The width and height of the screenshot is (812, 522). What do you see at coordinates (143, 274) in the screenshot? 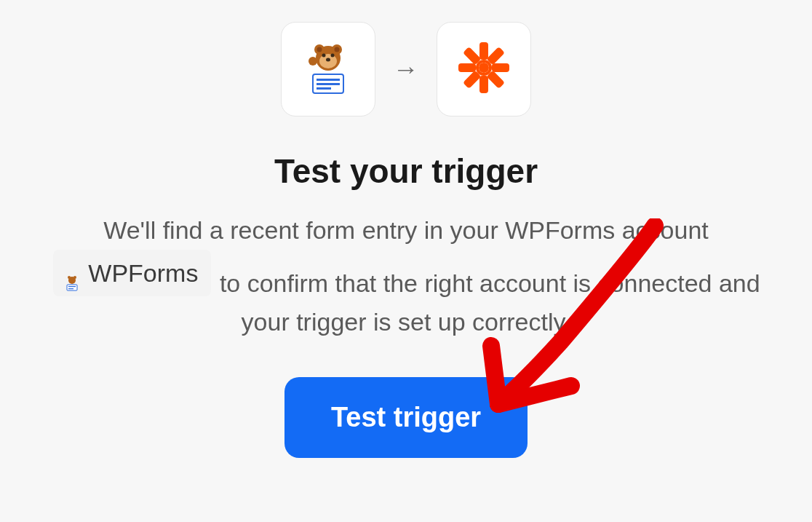
I see `account-chip-label: WPForms` at bounding box center [143, 274].